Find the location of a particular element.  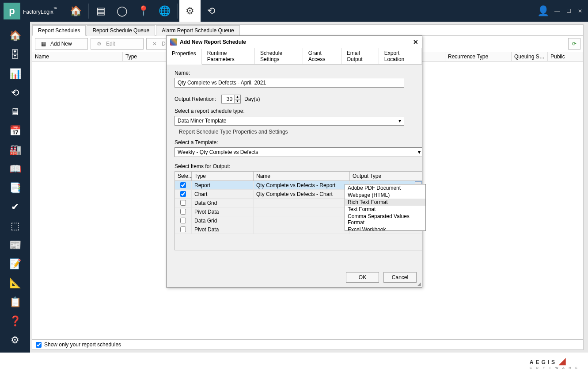

item-type: Pivot Data is located at coordinates (223, 230).